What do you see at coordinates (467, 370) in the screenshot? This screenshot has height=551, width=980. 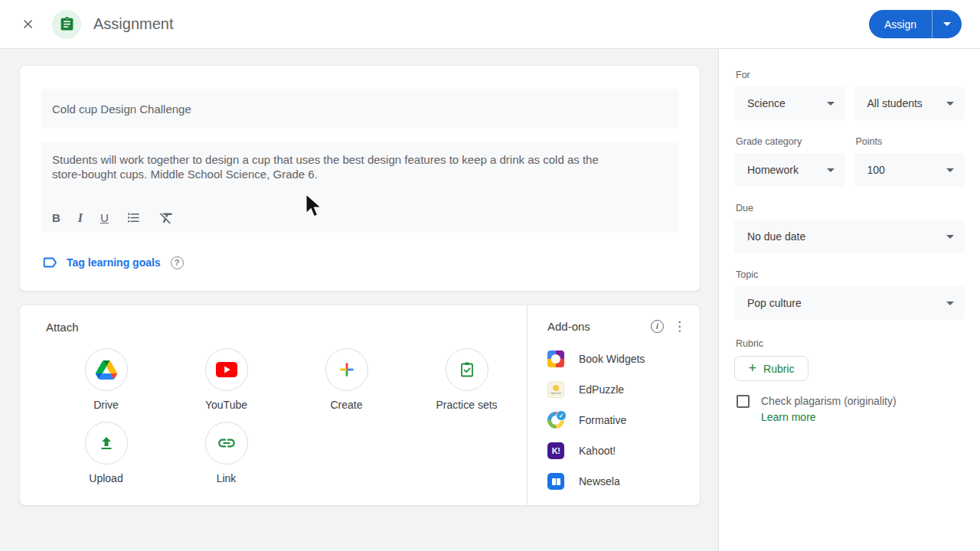 I see `practice-sets-icon` at bounding box center [467, 370].